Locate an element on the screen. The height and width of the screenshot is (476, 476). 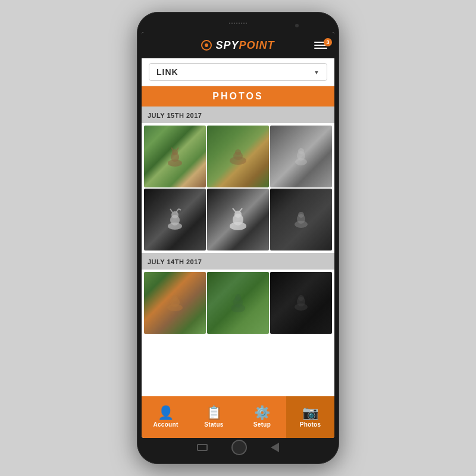
nav-item-photos: 📷 Photos is located at coordinates (311, 417).